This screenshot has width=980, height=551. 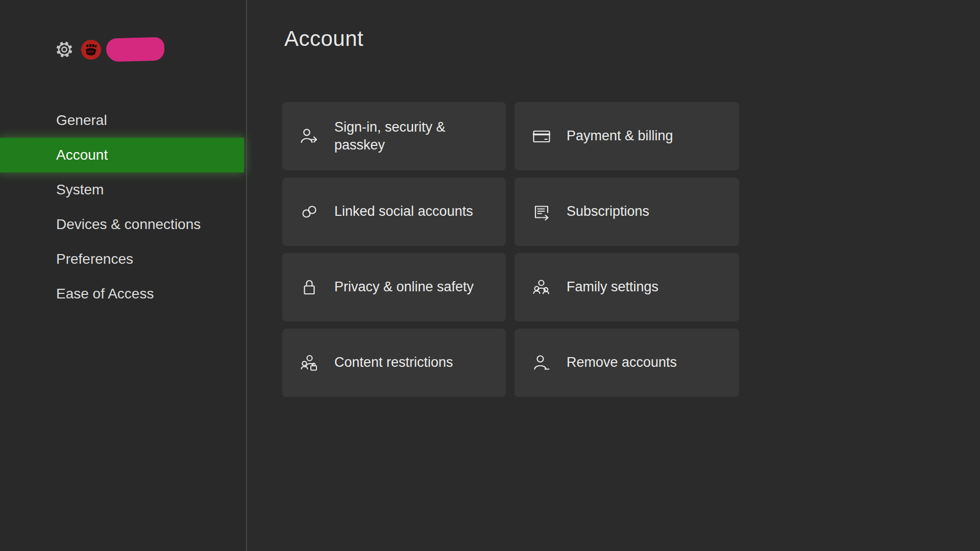 I want to click on family-people-icon, so click(x=542, y=287).